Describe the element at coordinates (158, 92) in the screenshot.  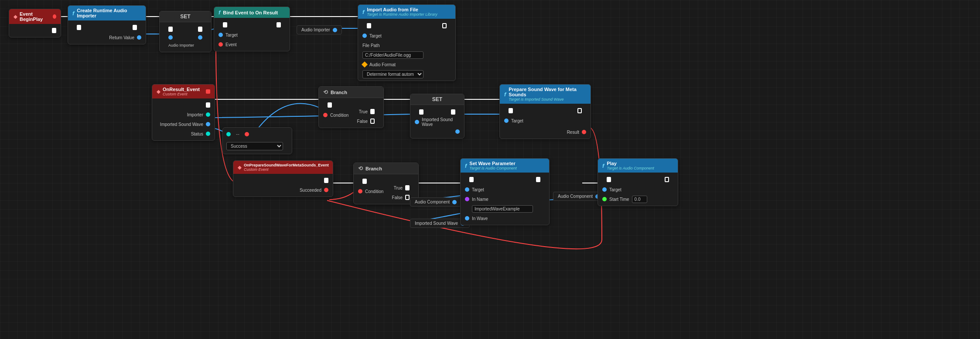
I see `event-icon2: ◆` at that location.